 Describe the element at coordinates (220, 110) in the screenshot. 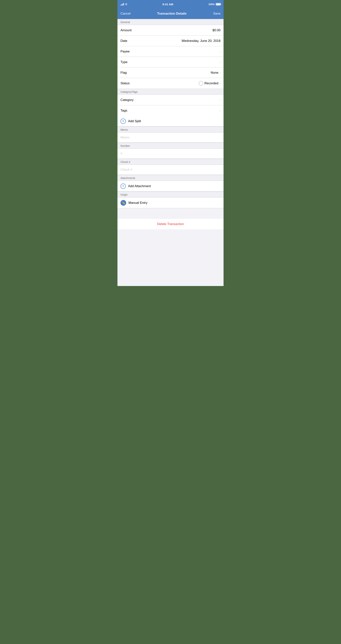

I see `tags-chevron-icon: ›` at that location.